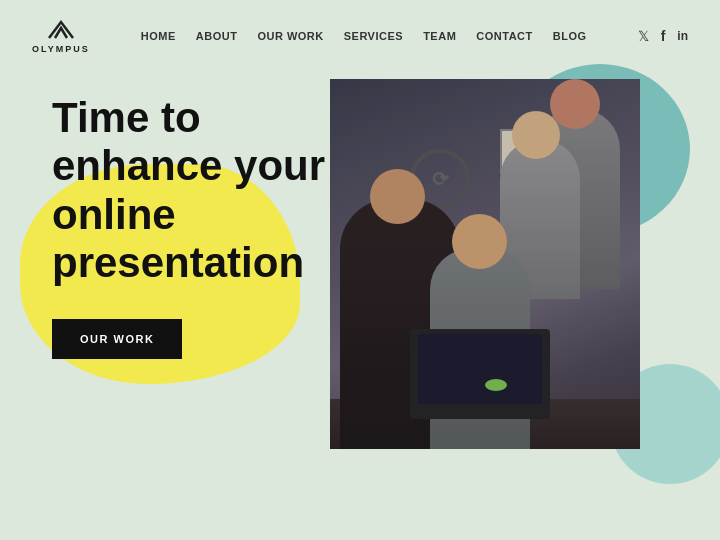 Image resolution: width=720 pixels, height=540 pixels. I want to click on nav-our-work: OUR WORK, so click(290, 36).